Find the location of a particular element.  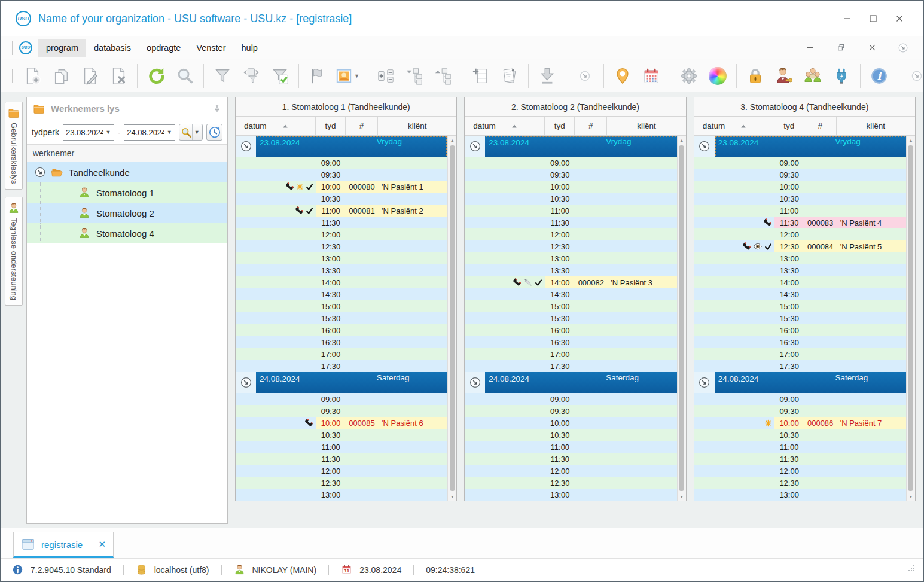

tree-expand-button is located at coordinates (443, 76).